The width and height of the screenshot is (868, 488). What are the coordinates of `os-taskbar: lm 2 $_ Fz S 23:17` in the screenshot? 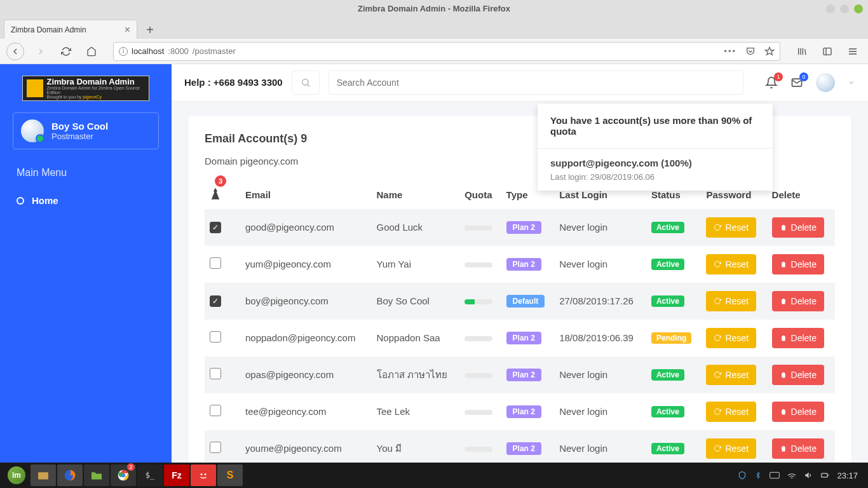 It's located at (434, 475).